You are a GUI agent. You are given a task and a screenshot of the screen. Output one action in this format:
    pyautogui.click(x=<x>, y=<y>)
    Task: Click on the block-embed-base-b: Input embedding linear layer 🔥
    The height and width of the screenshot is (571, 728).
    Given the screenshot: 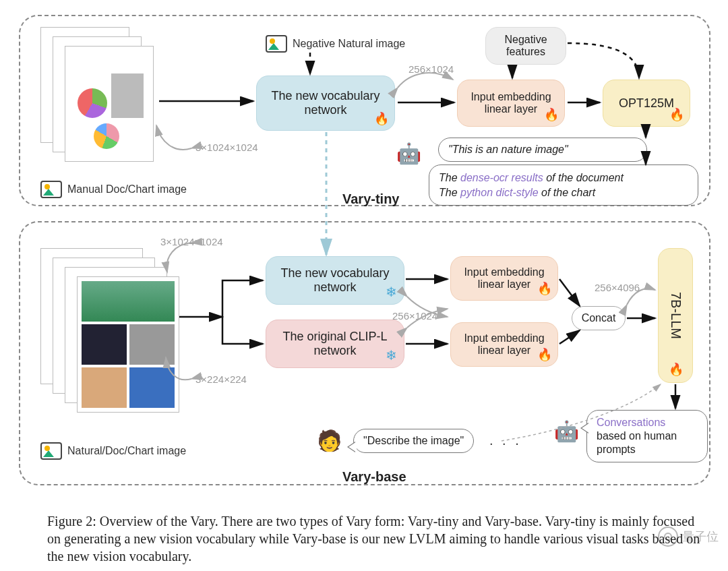 What is the action you would take?
    pyautogui.click(x=504, y=344)
    